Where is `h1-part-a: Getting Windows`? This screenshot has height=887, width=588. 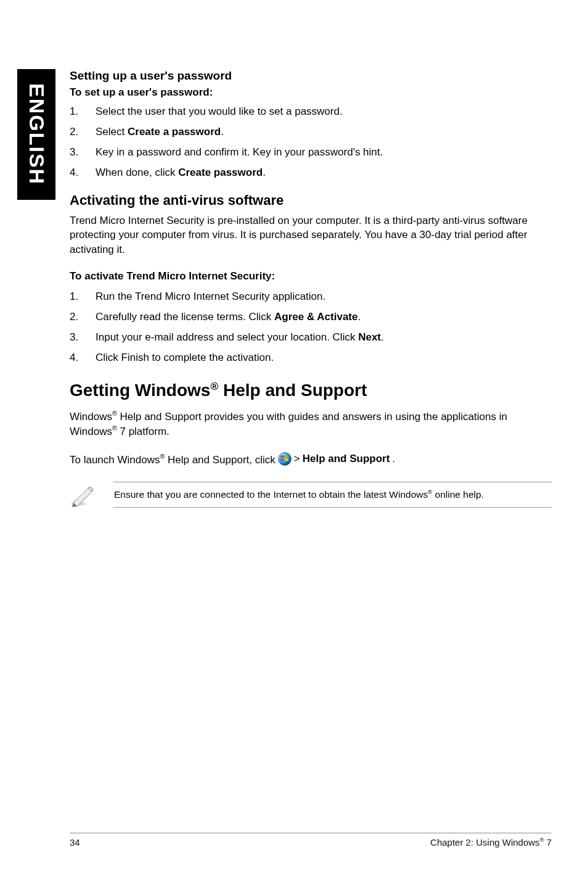
h1-part-a: Getting Windows is located at coordinates (140, 390).